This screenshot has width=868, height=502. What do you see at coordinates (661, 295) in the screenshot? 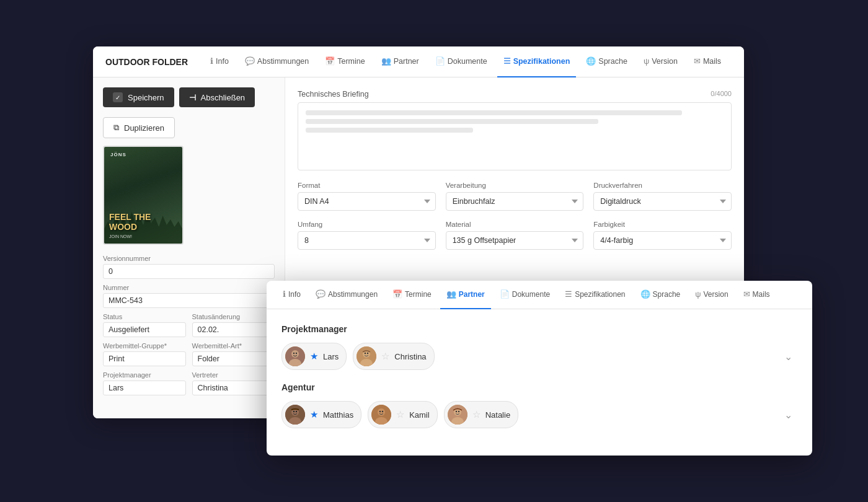
I see `overlay-tab-sprache: 🌐 Sprache` at bounding box center [661, 295].